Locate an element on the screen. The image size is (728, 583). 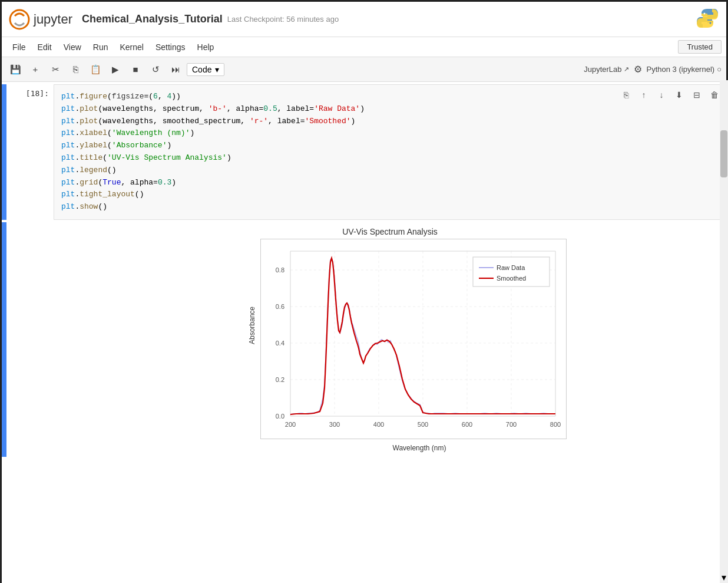
jupyterlab-link: JupyterLab ↗ is located at coordinates (606, 70).